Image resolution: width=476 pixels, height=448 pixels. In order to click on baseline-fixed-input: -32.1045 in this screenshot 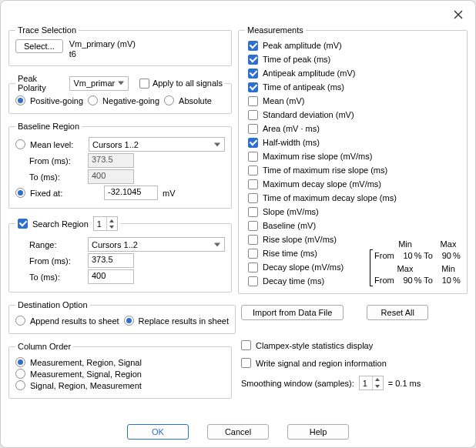, I will do `click(131, 192)`.